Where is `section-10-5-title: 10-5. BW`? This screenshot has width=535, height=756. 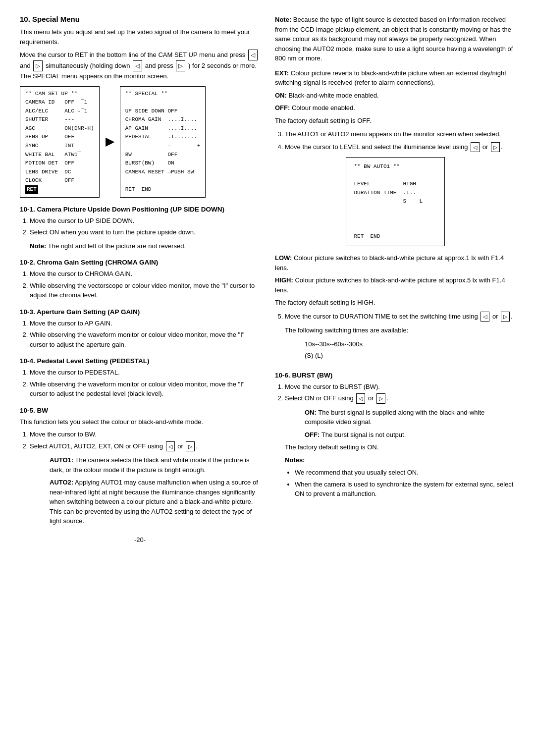 section-10-5-title: 10-5. BW is located at coordinates (140, 410).